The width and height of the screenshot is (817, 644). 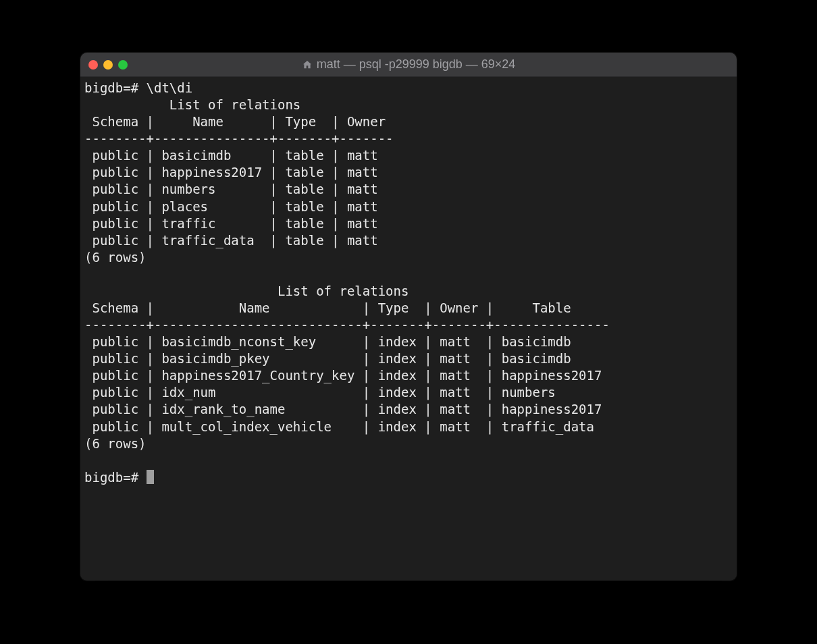 I want to click on maximize-button, so click(x=123, y=65).